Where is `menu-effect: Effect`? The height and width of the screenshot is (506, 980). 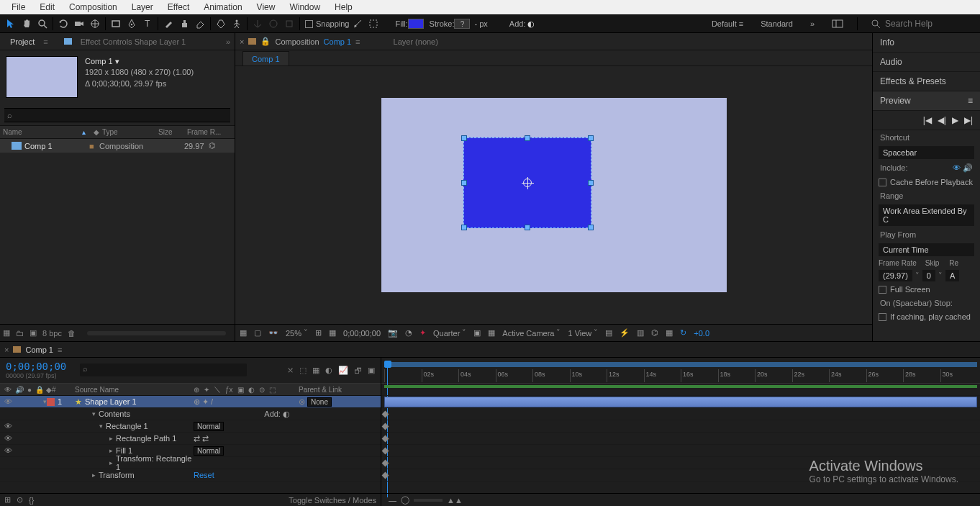
menu-effect: Effect is located at coordinates (178, 7).